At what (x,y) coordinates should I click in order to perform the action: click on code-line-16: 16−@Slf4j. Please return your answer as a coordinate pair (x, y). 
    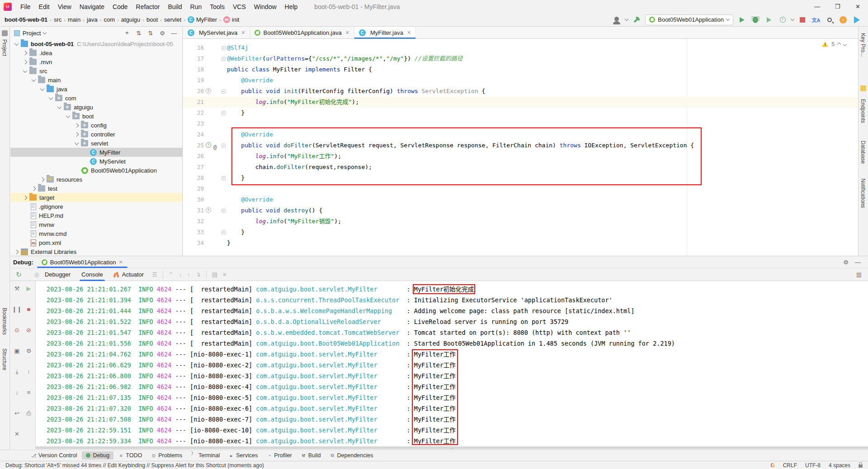
    Looking at the image, I should click on (521, 48).